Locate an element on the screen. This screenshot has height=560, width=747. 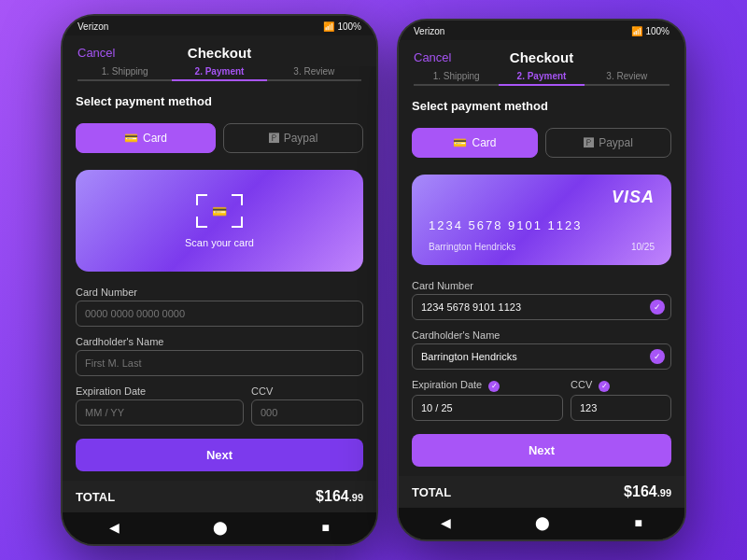
card-icon-right: 💳 is located at coordinates (459, 143).